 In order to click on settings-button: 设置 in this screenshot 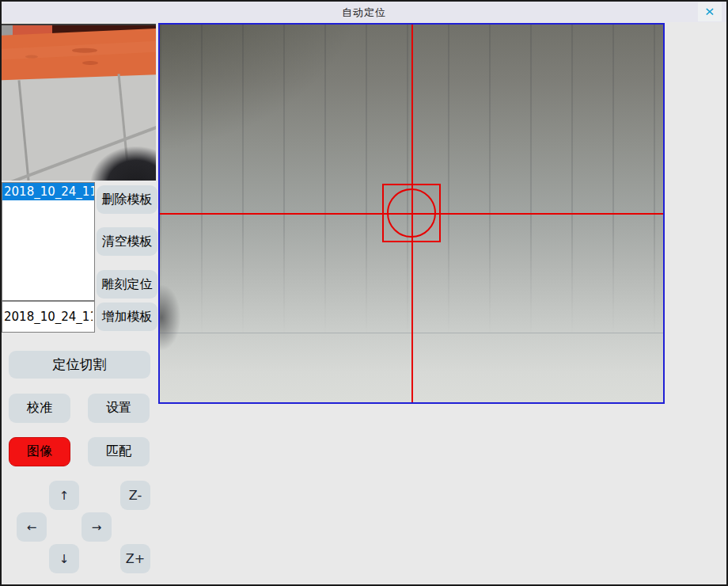, I will do `click(119, 409)`.